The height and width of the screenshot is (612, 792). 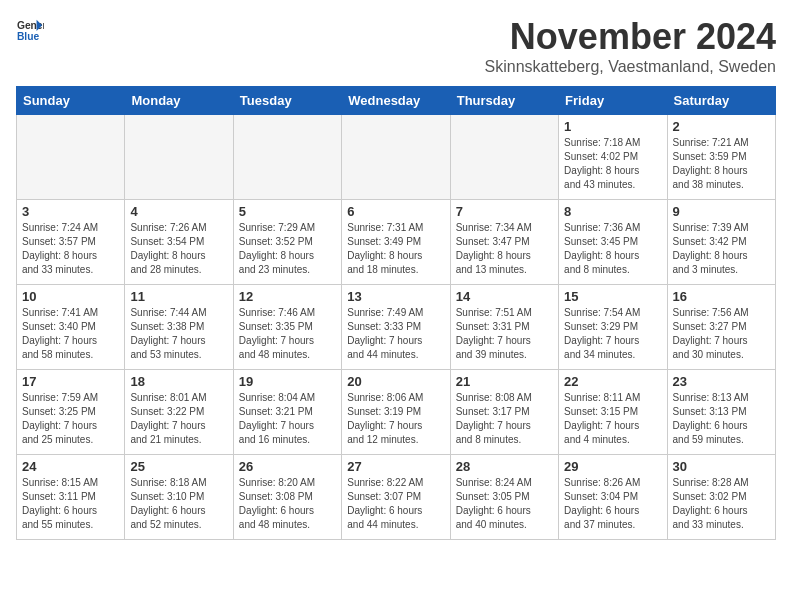 I want to click on day-number: 22, so click(x=612, y=382).